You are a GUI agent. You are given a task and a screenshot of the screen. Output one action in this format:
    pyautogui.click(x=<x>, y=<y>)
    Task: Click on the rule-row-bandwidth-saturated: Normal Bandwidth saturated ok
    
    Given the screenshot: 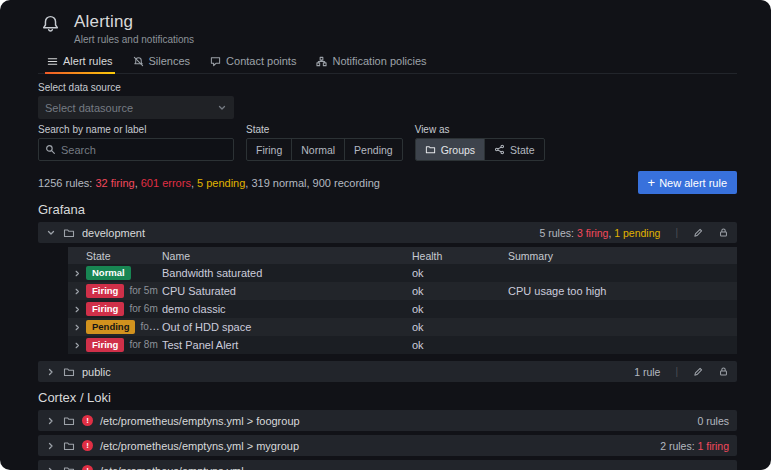 What is the action you would take?
    pyautogui.click(x=402, y=273)
    